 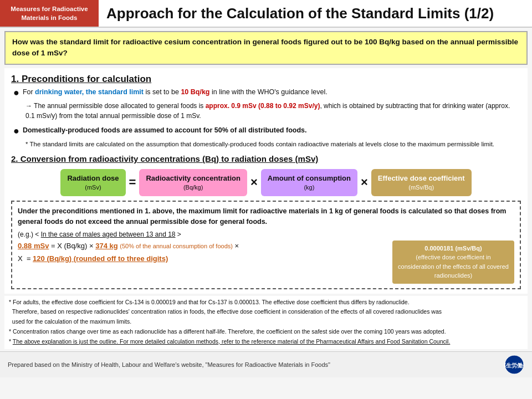 What do you see at coordinates (266, 183) in the screenshot?
I see `formula-row: Radiation dose (mSv) = Radioactivity con…` at bounding box center [266, 183].